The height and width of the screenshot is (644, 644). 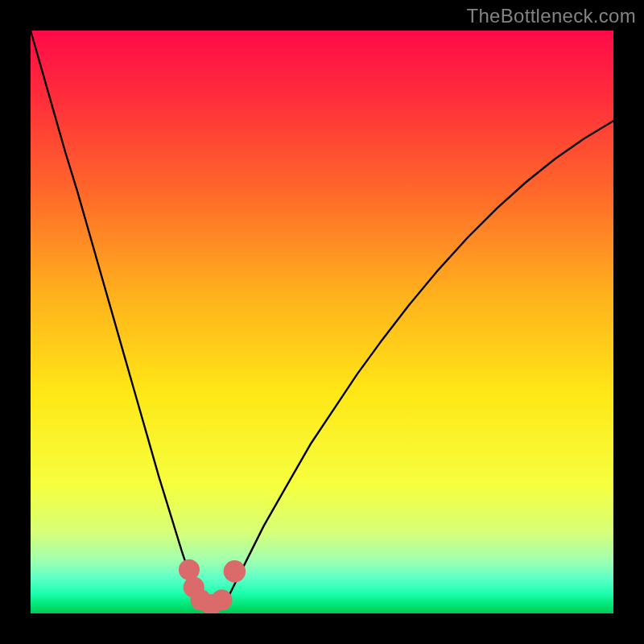 What do you see at coordinates (235, 572) in the screenshot?
I see `marker-right` at bounding box center [235, 572].